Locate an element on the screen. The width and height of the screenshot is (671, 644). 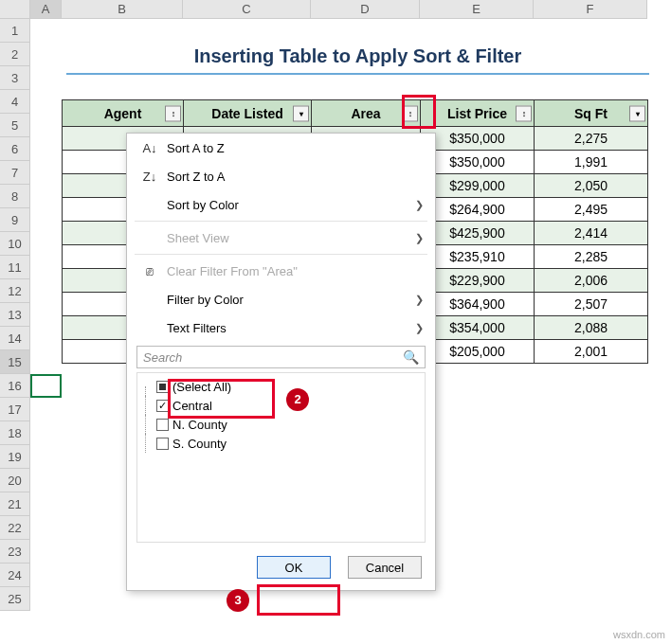
menu-filter-color: Filter by Color❯ is located at coordinates (281, 299).